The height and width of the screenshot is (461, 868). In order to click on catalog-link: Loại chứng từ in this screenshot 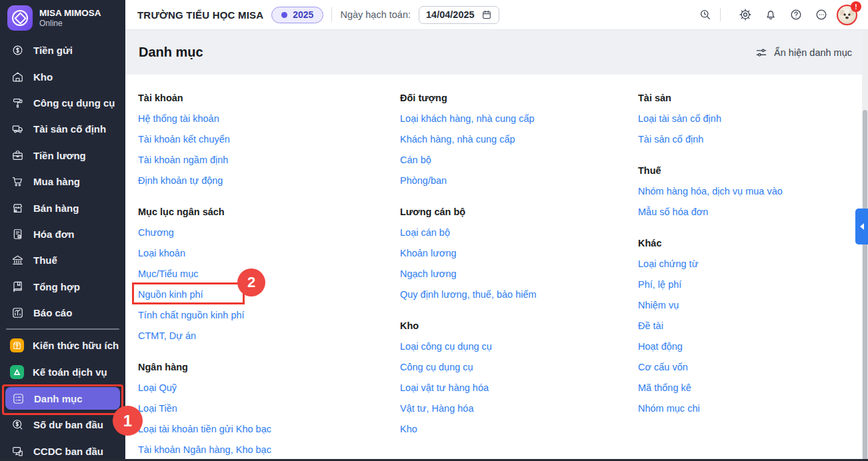, I will do `click(668, 264)`.